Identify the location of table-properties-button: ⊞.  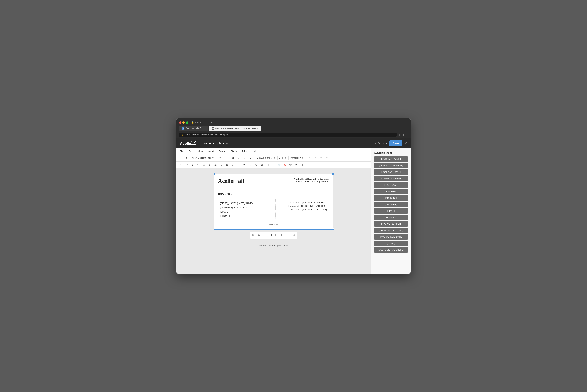
(253, 235).